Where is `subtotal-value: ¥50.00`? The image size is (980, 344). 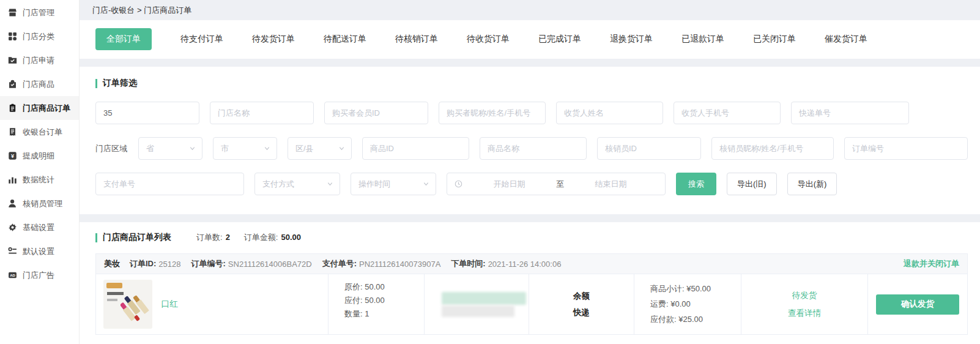
subtotal-value: ¥50.00 is located at coordinates (699, 289).